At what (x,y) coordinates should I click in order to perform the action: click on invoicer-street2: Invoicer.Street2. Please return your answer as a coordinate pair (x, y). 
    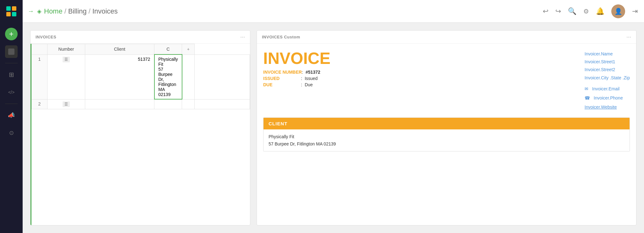
    Looking at the image, I should click on (607, 70).